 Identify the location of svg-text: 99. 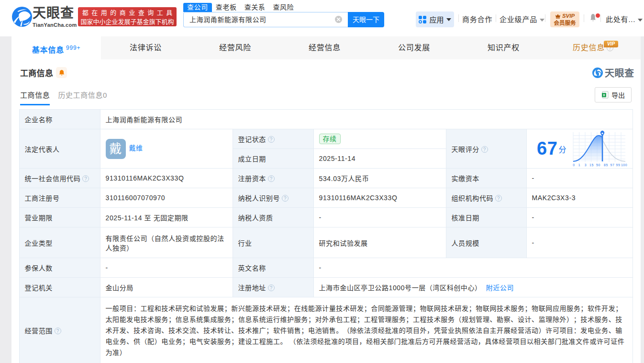
(618, 165).